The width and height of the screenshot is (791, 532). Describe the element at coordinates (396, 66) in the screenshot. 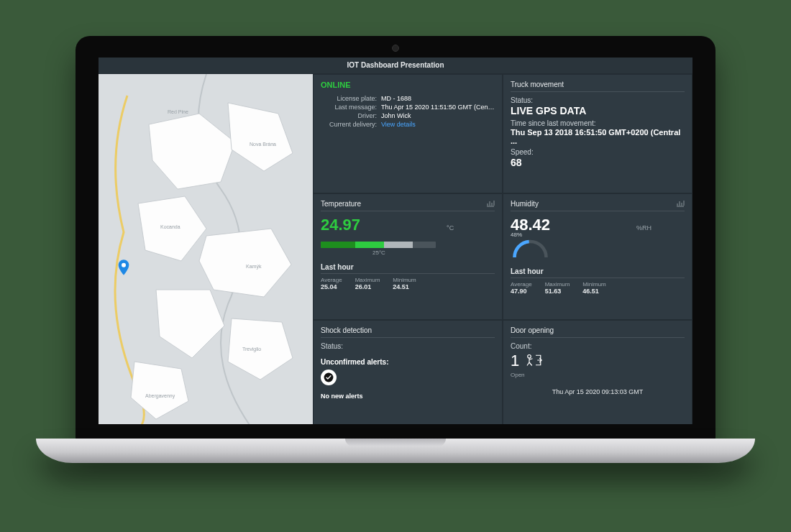

I see `title-bar: IOT Dashboard Presentation` at that location.